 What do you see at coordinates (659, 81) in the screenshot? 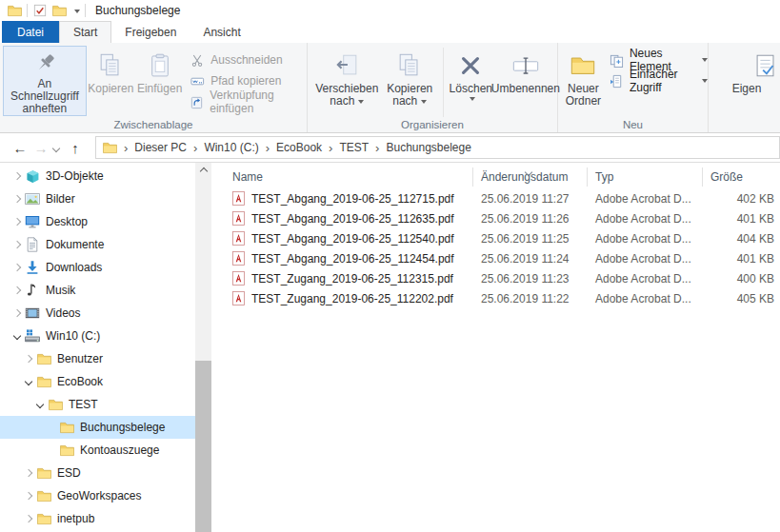
I see `easy-access-button: Einfacher Zugriff` at bounding box center [659, 81].